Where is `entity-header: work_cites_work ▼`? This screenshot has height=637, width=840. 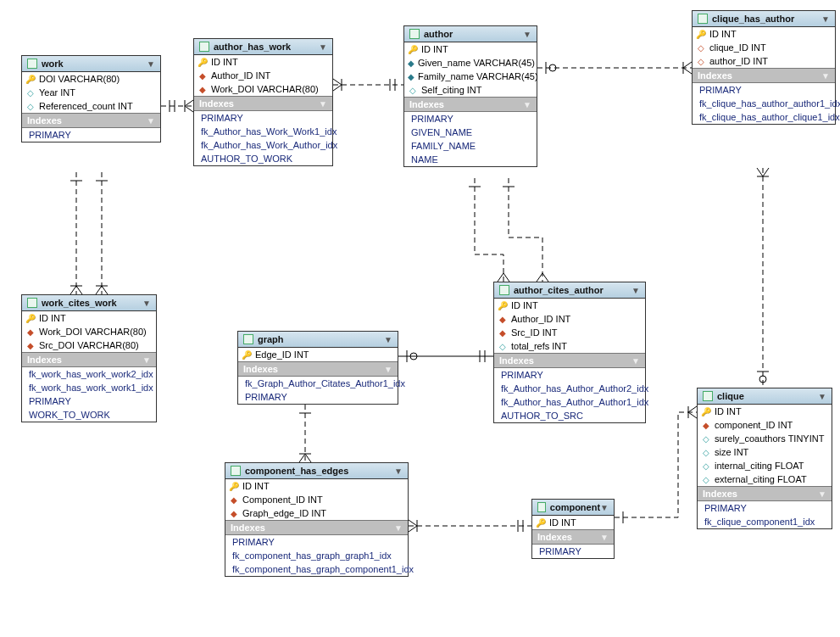
entity-header: work_cites_work ▼ is located at coordinates (89, 304).